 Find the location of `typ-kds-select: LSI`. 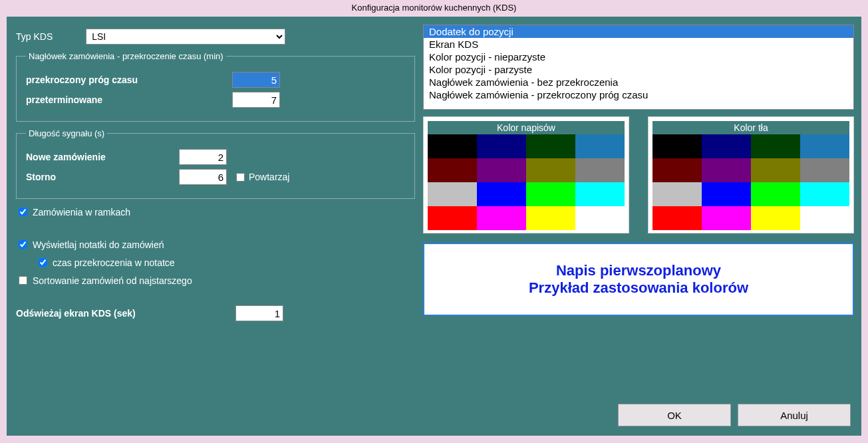

typ-kds-select: LSI is located at coordinates (186, 37).